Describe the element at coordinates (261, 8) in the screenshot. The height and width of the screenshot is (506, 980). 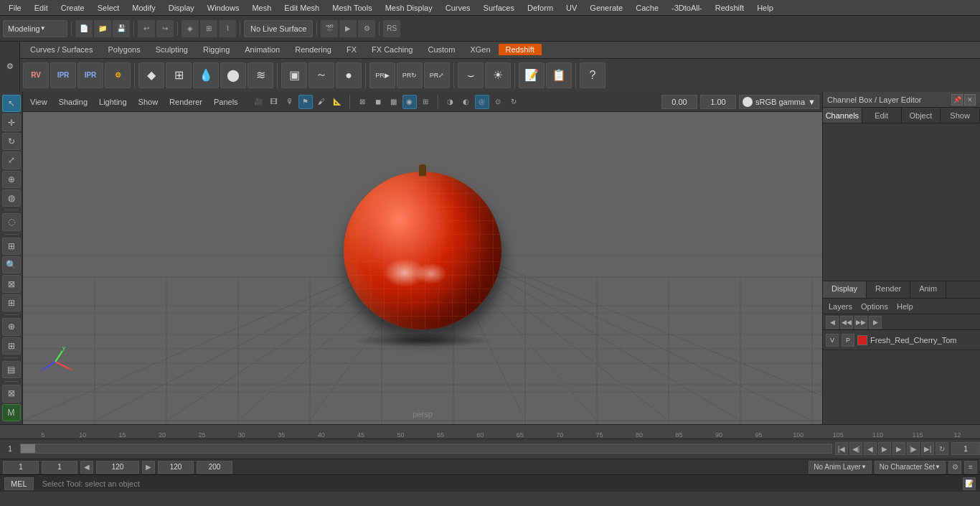
I see `menu-mesh: Mesh` at that location.